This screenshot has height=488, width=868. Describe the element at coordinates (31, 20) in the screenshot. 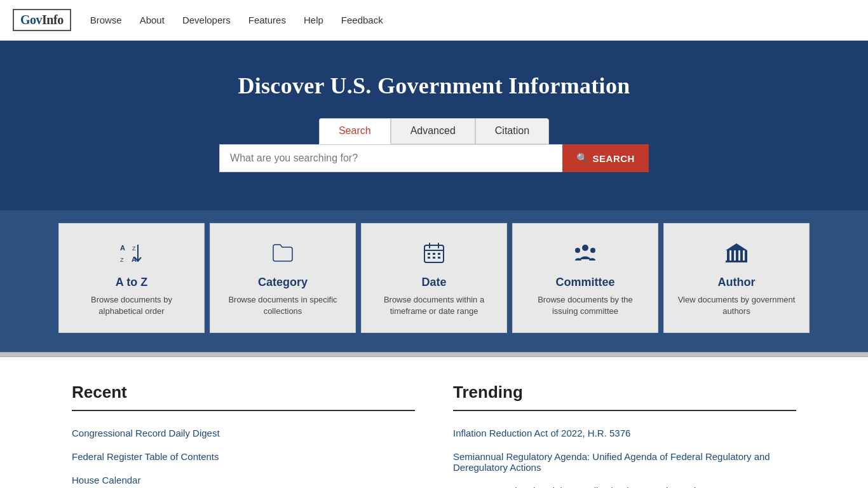

I see `logo-gov: Gov` at that location.